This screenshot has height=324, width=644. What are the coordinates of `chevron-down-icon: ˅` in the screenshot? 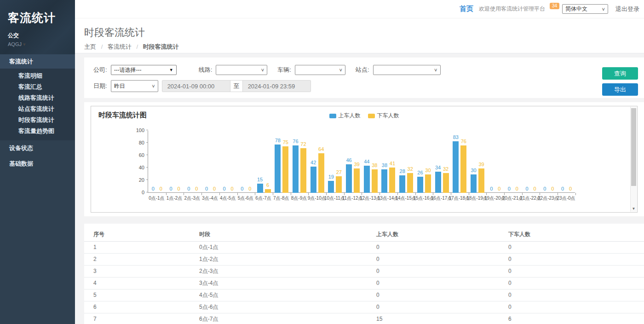 It's located at (604, 9).